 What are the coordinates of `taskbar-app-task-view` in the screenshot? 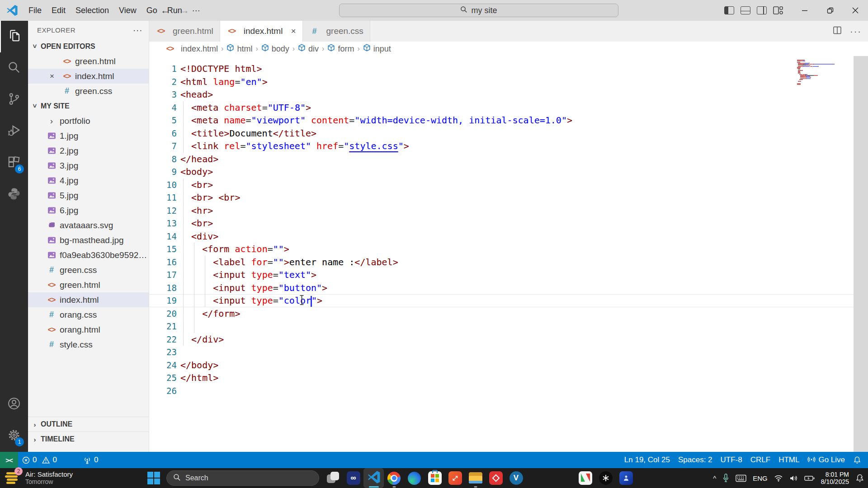 It's located at (333, 478).